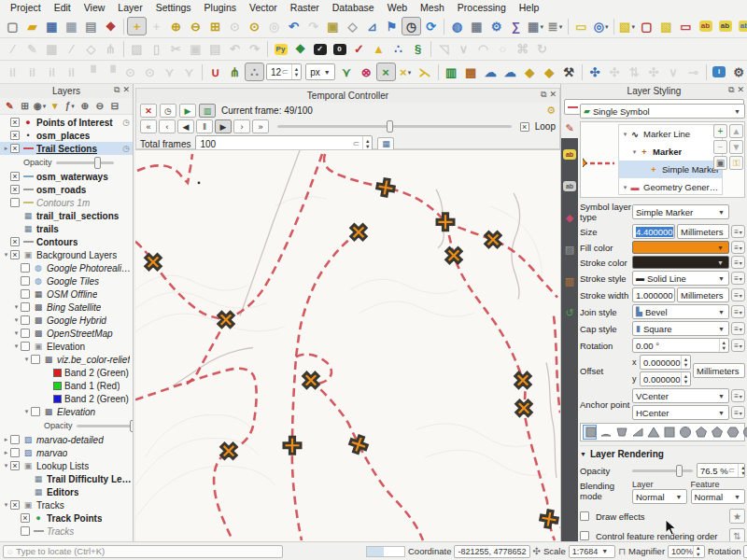 This screenshot has width=747, height=560. I want to click on tab-diagrams: ▥, so click(570, 281).